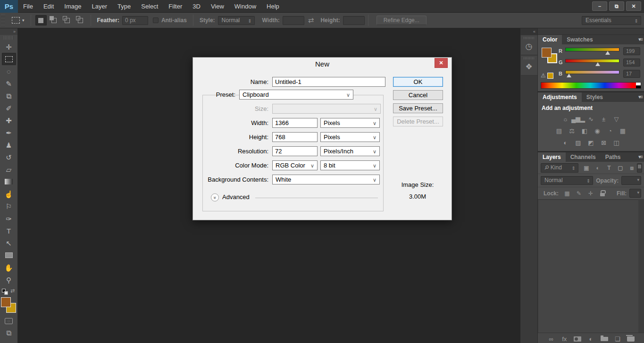  What do you see at coordinates (54, 20) in the screenshot?
I see `selection-mode-add-button` at bounding box center [54, 20].